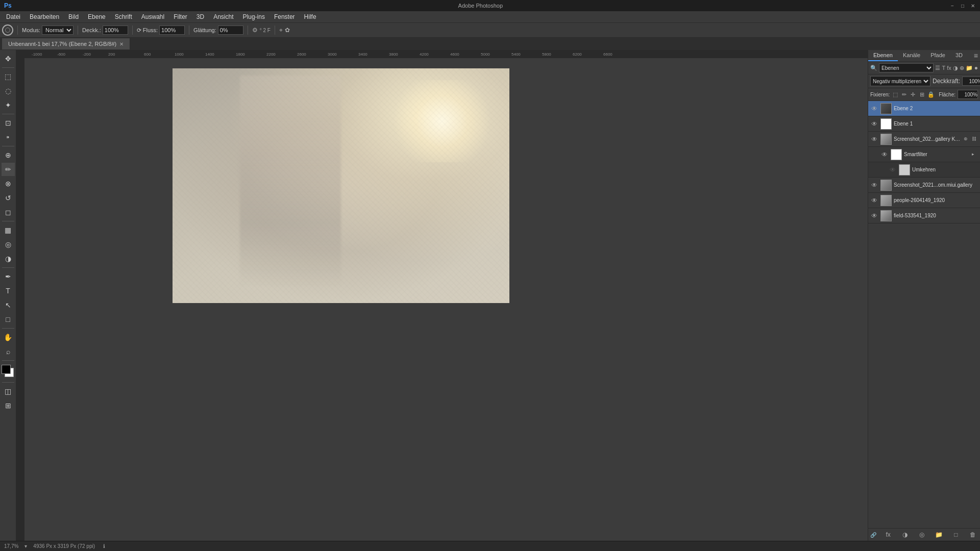 Image resolution: width=980 pixels, height=551 pixels. What do you see at coordinates (896, 155) in the screenshot?
I see `layer-thumb-smartfilter` at bounding box center [896, 155].